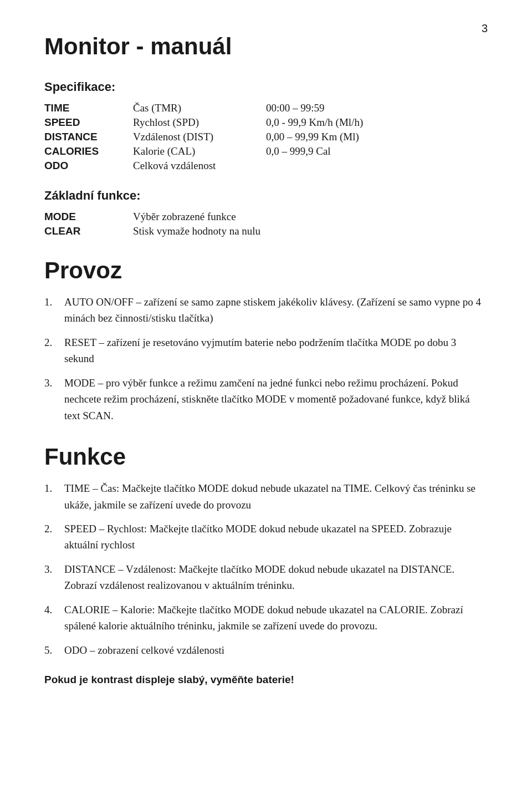  I want to click on list-item: 1. TIME – Čas: Mačkejte tlačítko MODE do…, so click(266, 497).